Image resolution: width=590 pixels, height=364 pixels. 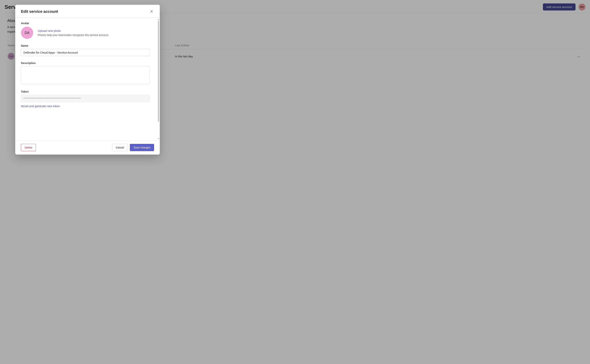 I want to click on dialog-scrollbar: ▲ ▼, so click(x=158, y=79).